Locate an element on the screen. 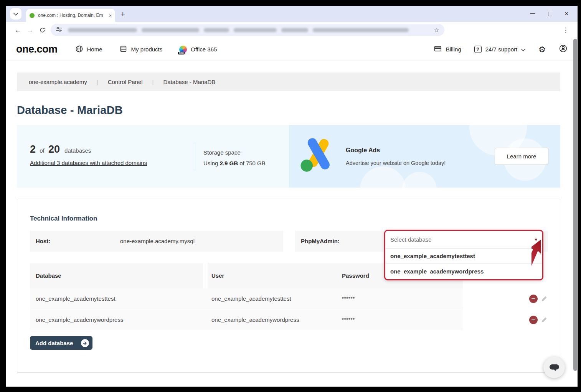 The width and height of the screenshot is (581, 392). databases-used: 2 is located at coordinates (33, 149).